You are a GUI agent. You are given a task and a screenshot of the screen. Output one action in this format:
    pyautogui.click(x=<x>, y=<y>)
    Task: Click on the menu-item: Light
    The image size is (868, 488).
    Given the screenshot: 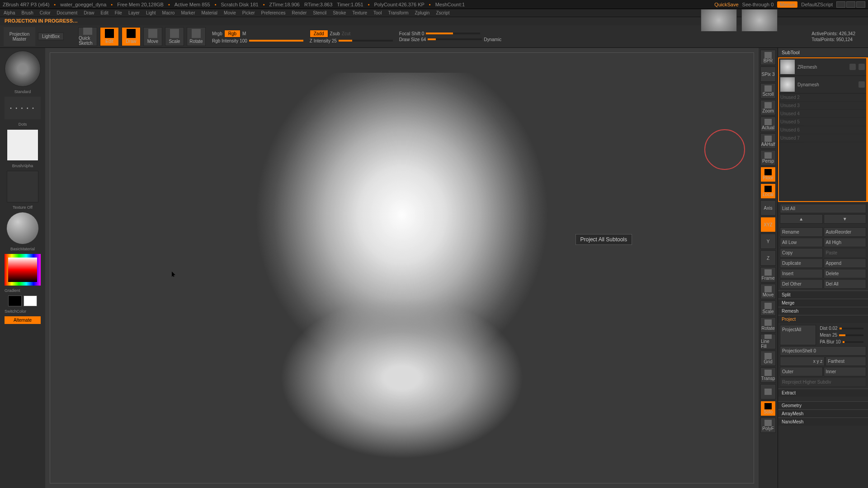 What is the action you would take?
    pyautogui.click(x=151, y=13)
    